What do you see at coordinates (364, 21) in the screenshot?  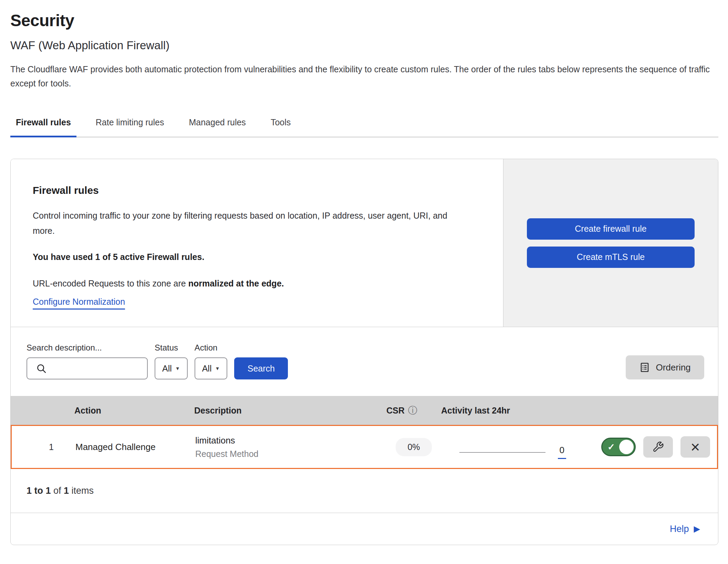 I see `page-title: Security` at bounding box center [364, 21].